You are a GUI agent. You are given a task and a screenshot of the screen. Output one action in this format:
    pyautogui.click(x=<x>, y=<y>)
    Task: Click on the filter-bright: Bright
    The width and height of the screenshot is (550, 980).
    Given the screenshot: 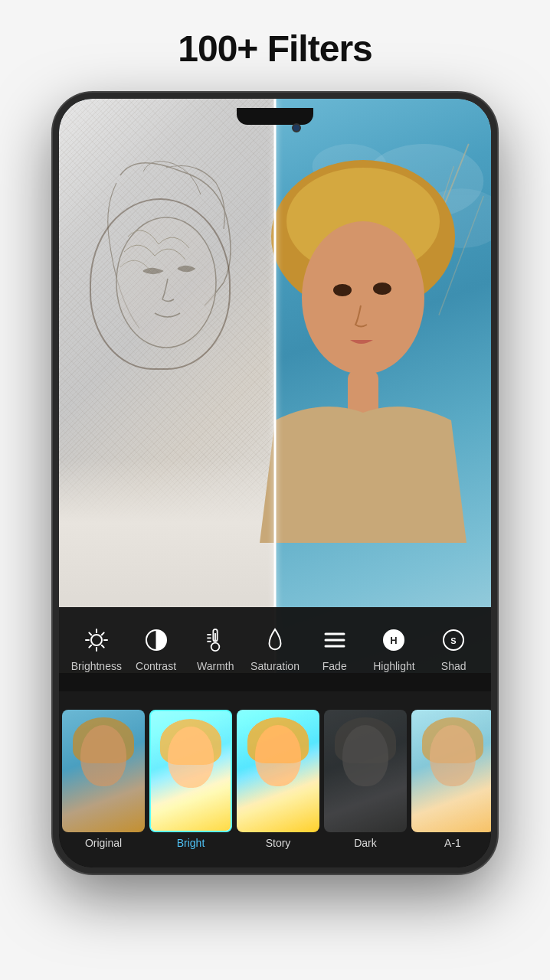 What is the action you would take?
    pyautogui.click(x=191, y=779)
    